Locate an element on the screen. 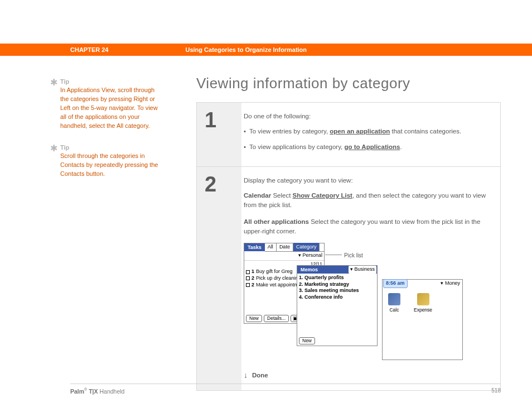  page-title: Viewing information by category is located at coordinates (349, 84).